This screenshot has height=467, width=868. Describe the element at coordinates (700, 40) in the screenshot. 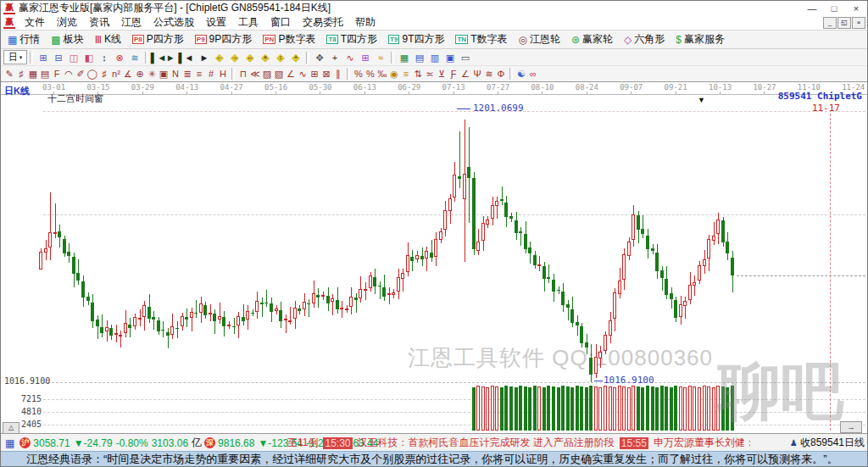

I see `winner-service-button: $赢家服务` at that location.